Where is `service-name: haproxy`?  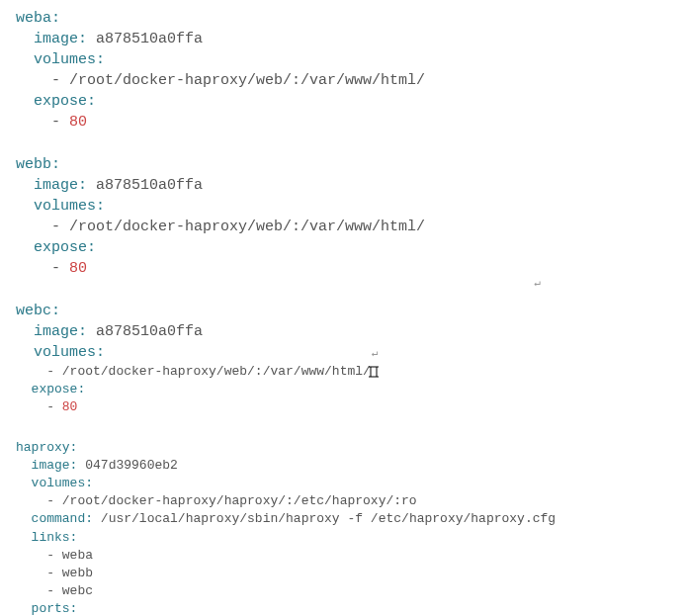 service-name: haproxy is located at coordinates (43, 447).